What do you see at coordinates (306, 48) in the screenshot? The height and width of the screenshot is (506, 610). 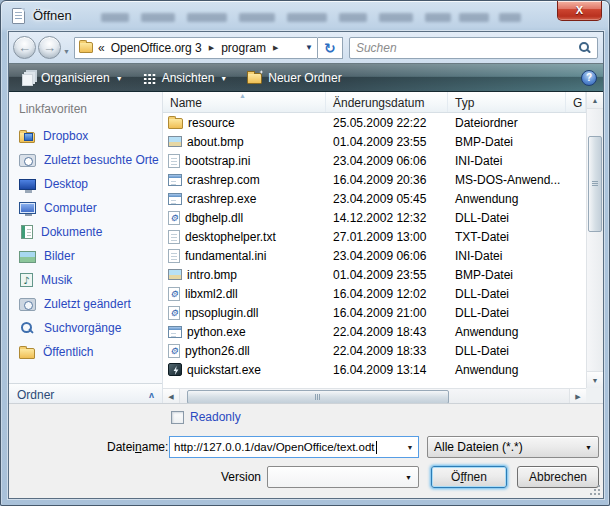 I see `navigation-bar: ← → ▼ « OpenOffice.org 3 ▶ program ▶ ▼ ↻…` at bounding box center [306, 48].